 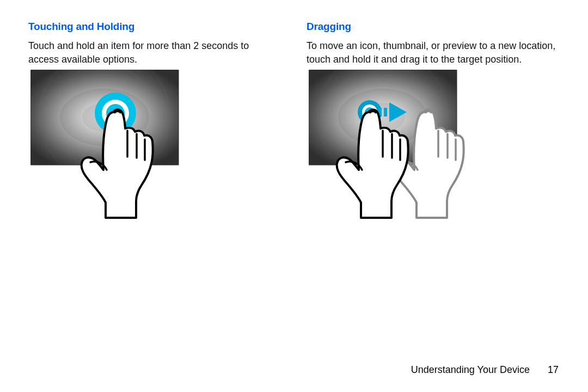 I want to click on section-heading: Dragging, so click(x=433, y=27).